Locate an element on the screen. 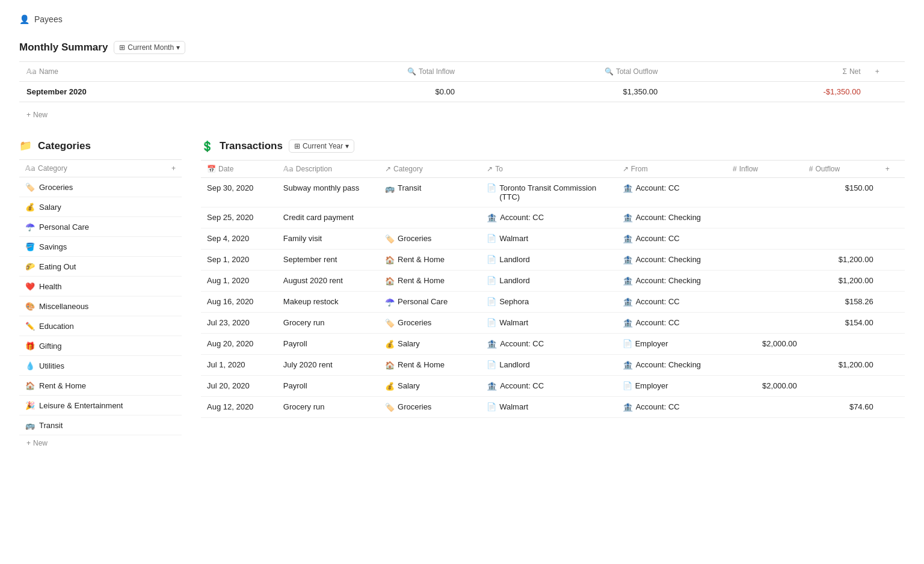  txn-category: Rent & Home is located at coordinates (421, 364).